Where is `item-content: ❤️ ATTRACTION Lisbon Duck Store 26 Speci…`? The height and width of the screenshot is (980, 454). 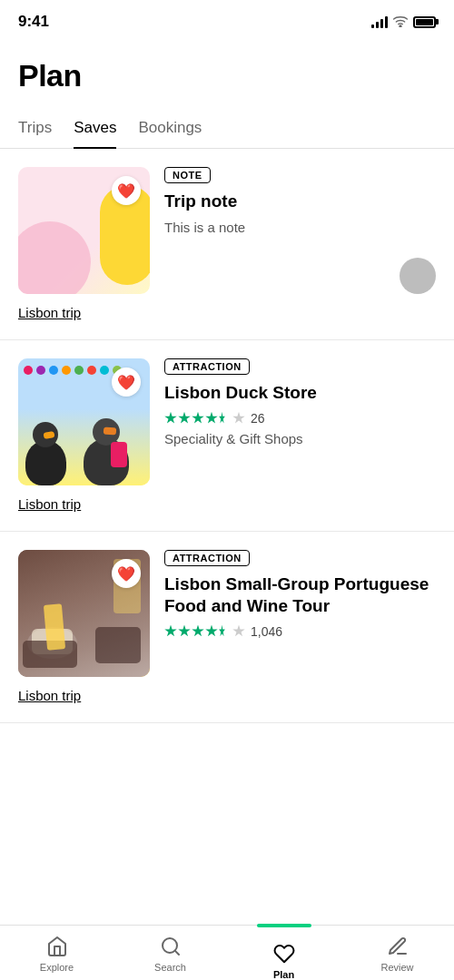
item-content: ❤️ ATTRACTION Lisbon Duck Store 26 Speci… is located at coordinates (227, 422).